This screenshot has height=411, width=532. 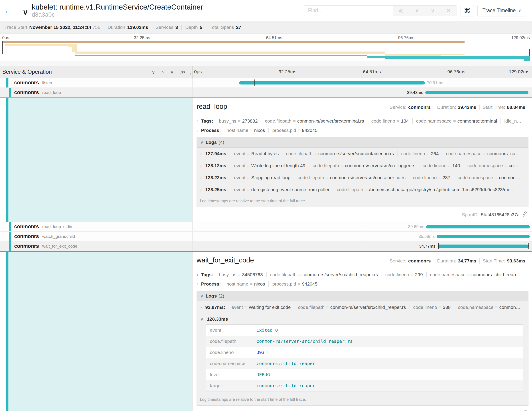 What do you see at coordinates (364, 341) in the screenshot?
I see `log-field-row: code.filepath conmon-rs/server/src/child…` at bounding box center [364, 341].